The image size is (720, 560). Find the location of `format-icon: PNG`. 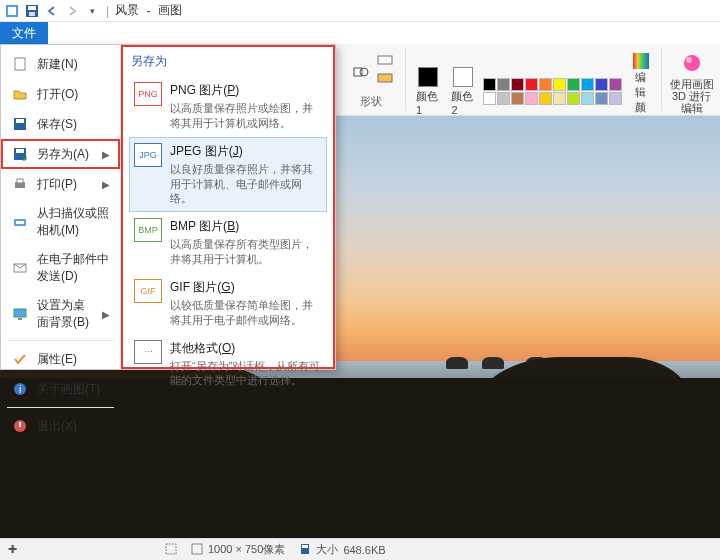

format-icon: PNG is located at coordinates (148, 94).